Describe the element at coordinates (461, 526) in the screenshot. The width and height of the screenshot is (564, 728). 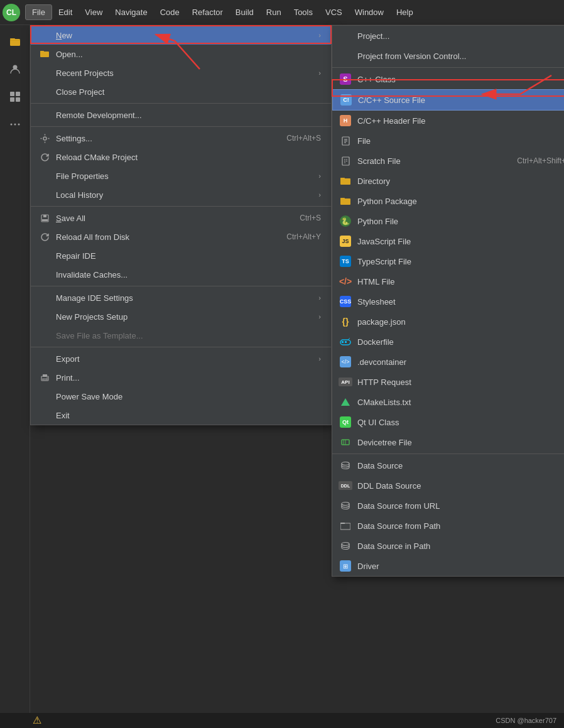
I see `datasource-path-label: Data Source from Path` at that location.